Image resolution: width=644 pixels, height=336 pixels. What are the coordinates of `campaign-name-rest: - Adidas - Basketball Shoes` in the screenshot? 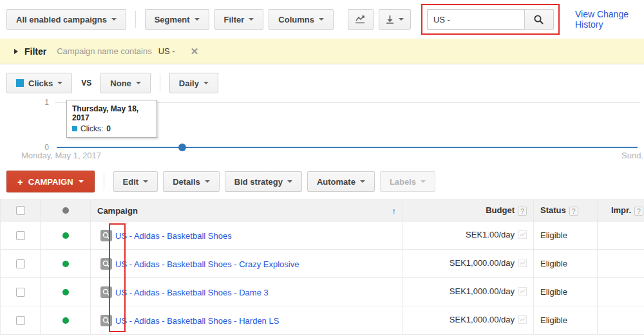 It's located at (179, 236).